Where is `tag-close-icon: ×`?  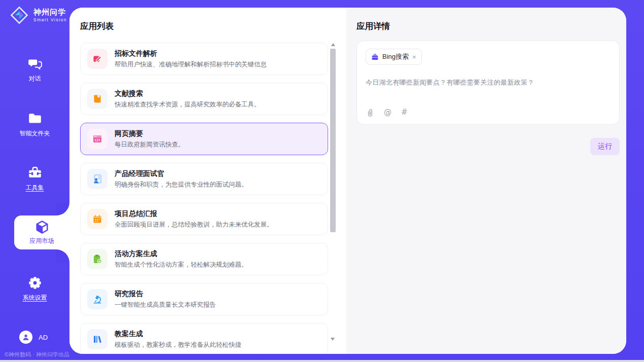 tag-close-icon: × is located at coordinates (414, 57).